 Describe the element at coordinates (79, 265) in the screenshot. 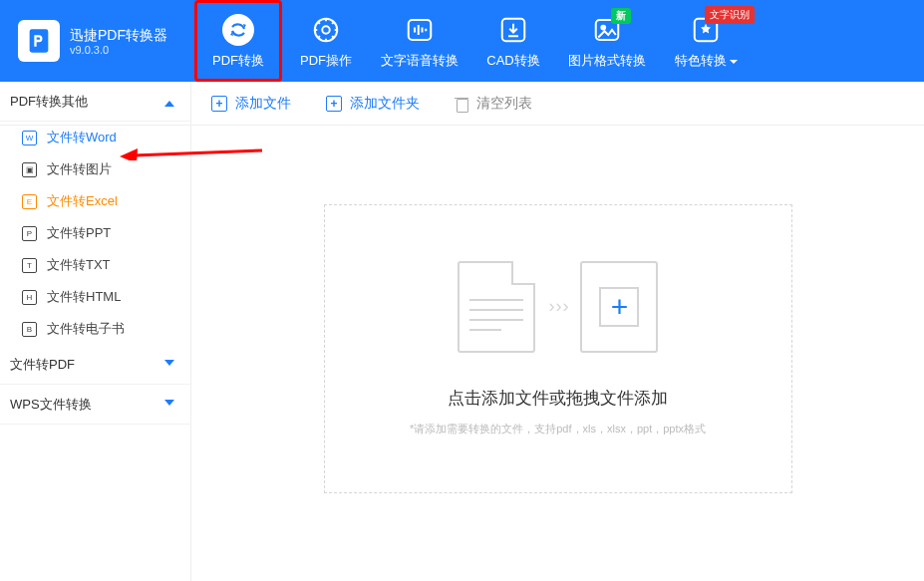

I see `sidebar-item-label: 文件转TXT` at that location.